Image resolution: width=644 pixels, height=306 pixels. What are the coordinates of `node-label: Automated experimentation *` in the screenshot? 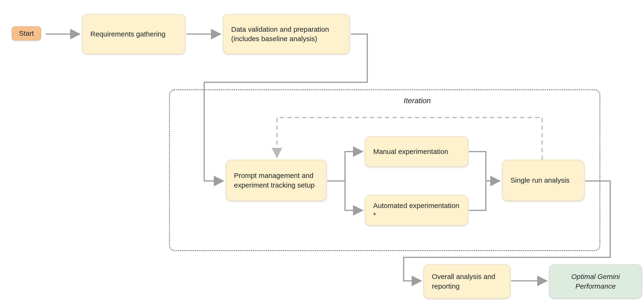 It's located at (416, 210).